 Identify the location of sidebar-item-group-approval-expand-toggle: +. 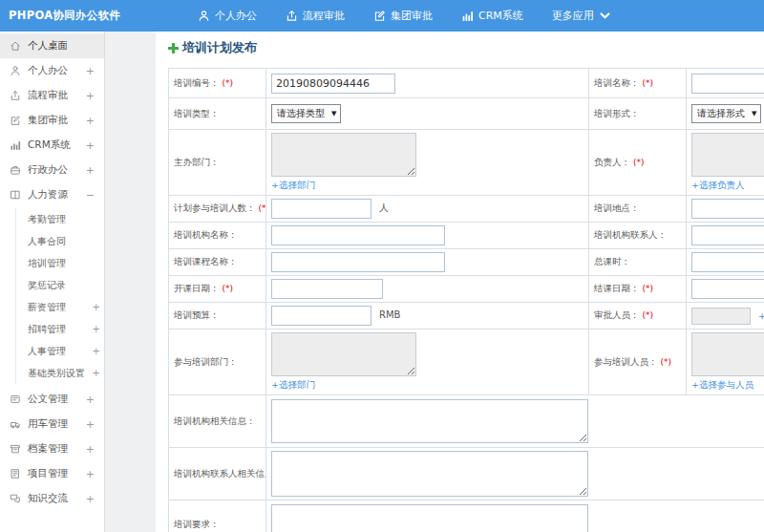
(90, 120).